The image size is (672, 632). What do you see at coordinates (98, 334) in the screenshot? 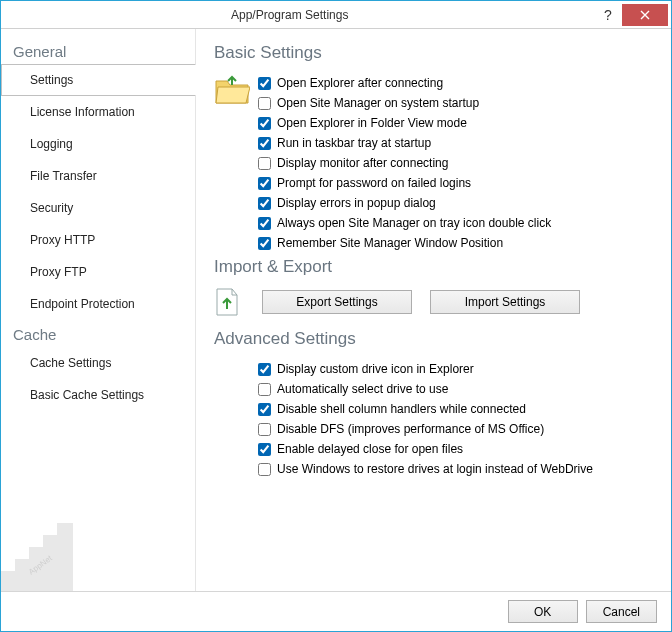
I see `nav-header: Cache` at bounding box center [98, 334].